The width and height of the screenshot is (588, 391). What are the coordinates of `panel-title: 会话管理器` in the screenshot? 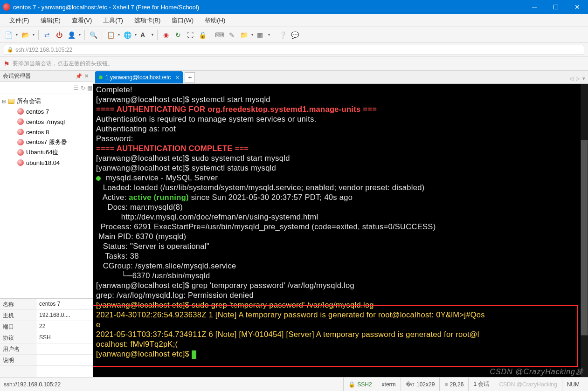 It's located at (17, 76).